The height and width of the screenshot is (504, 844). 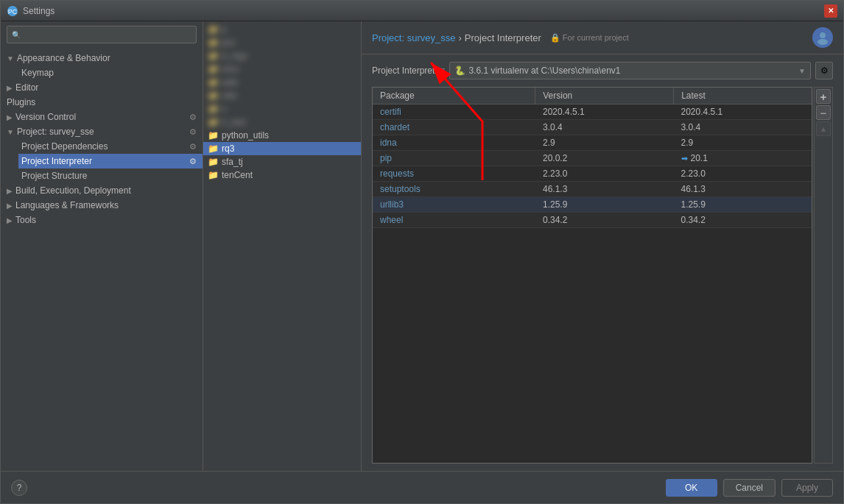 What do you see at coordinates (108, 35) in the screenshot?
I see `search-input` at bounding box center [108, 35].